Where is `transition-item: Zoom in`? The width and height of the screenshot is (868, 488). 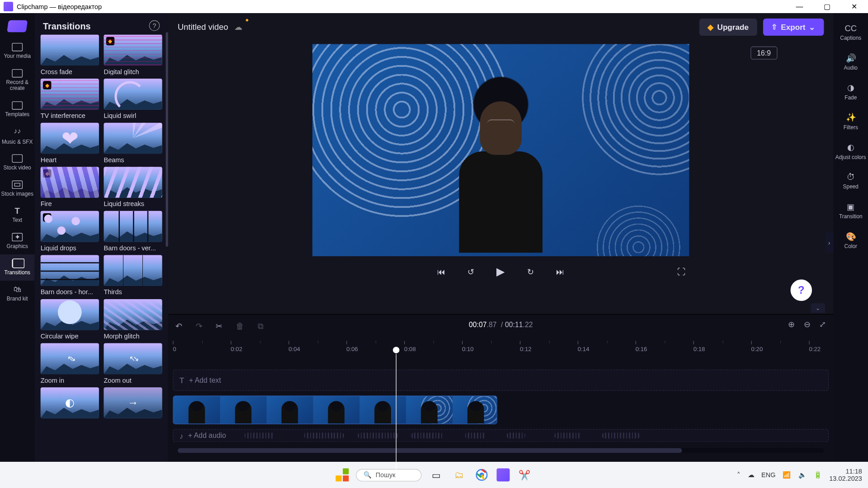 transition-item: Zoom in is located at coordinates (70, 364).